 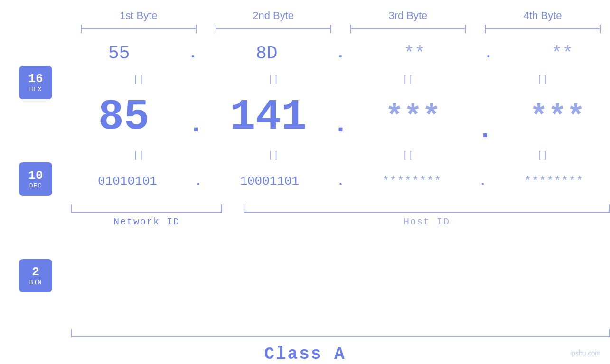 What do you see at coordinates (543, 80) in the screenshot?
I see `equals-4: ||` at bounding box center [543, 80].